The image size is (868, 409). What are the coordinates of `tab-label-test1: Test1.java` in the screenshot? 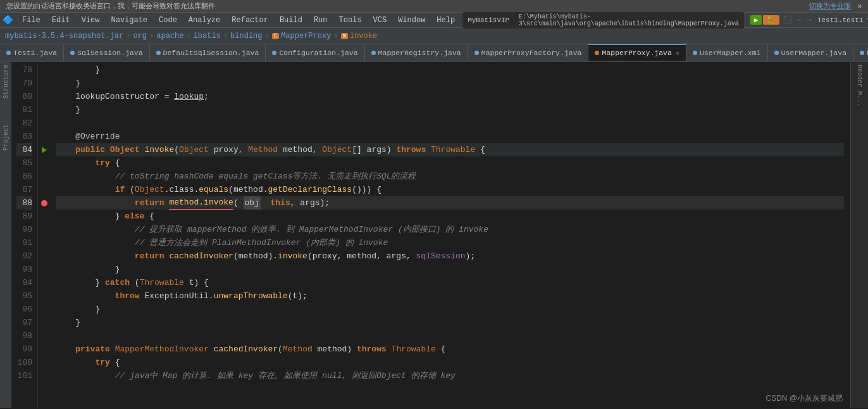 It's located at (35, 53).